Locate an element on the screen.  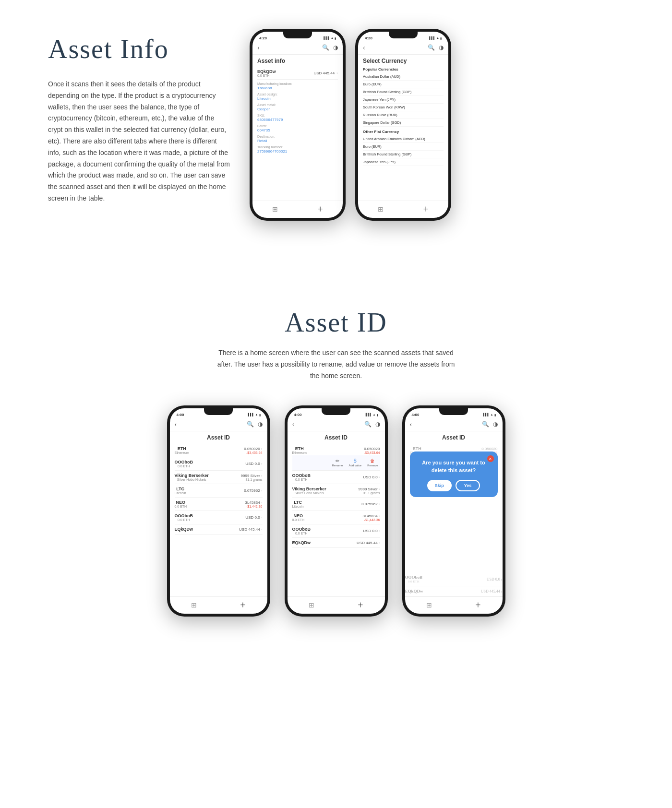
list-item-viking-4: Viking BerserkerSilver Hobo Nickels 9999… is located at coordinates (336, 491).